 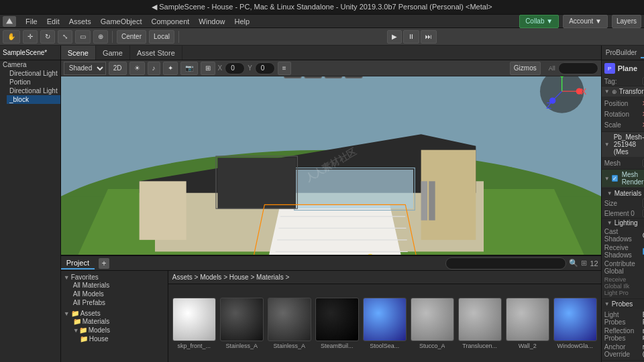 I want to click on asset-item: WindowGla..., so click(x=576, y=323).